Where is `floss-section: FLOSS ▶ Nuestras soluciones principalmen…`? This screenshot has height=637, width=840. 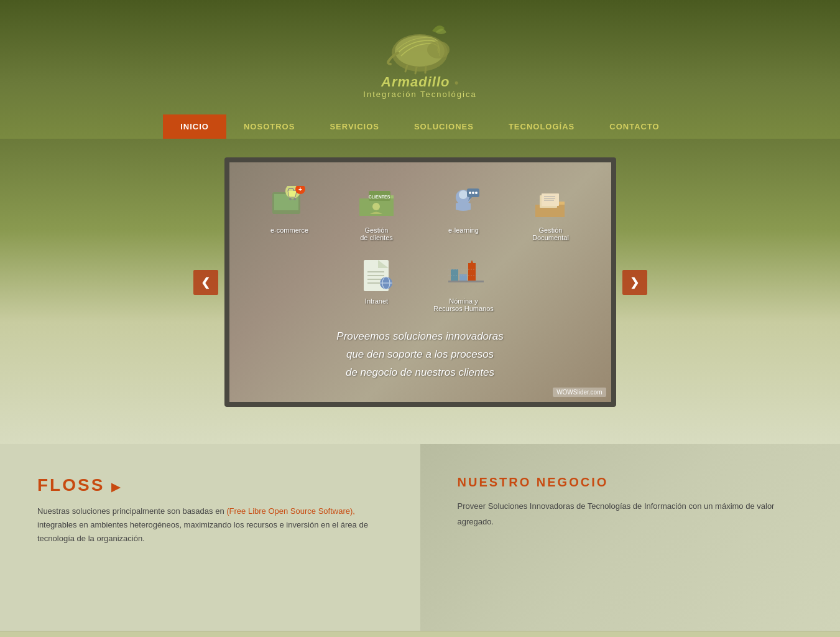
floss-section: FLOSS ▶ Nuestras soluciones principalmen… is located at coordinates (210, 537).